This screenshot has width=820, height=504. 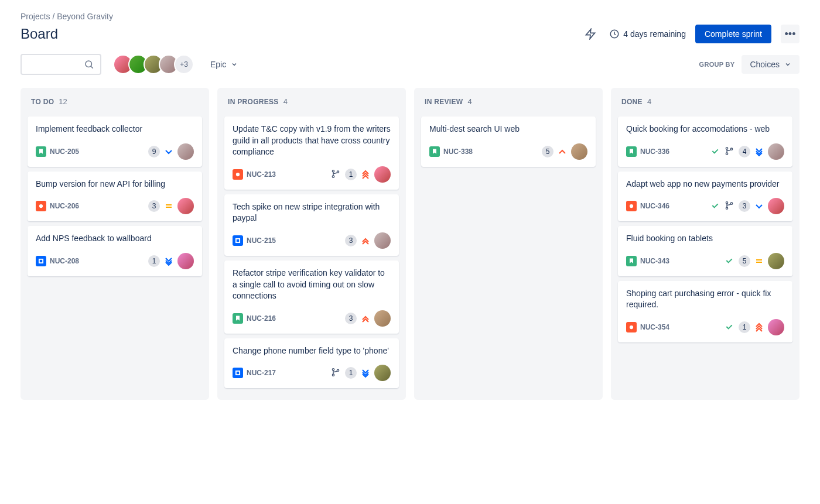 I want to click on automation-button, so click(x=590, y=34).